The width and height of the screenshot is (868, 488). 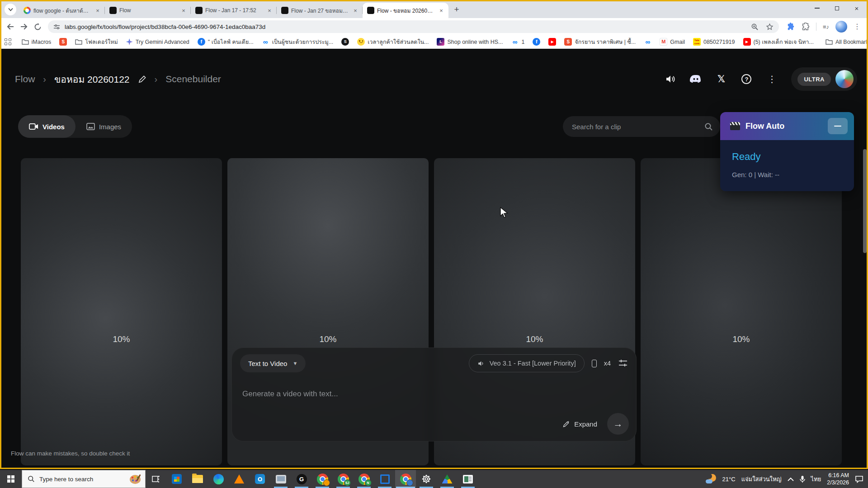 What do you see at coordinates (260, 479) in the screenshot?
I see `taskbar-app-outlook: O` at bounding box center [260, 479].